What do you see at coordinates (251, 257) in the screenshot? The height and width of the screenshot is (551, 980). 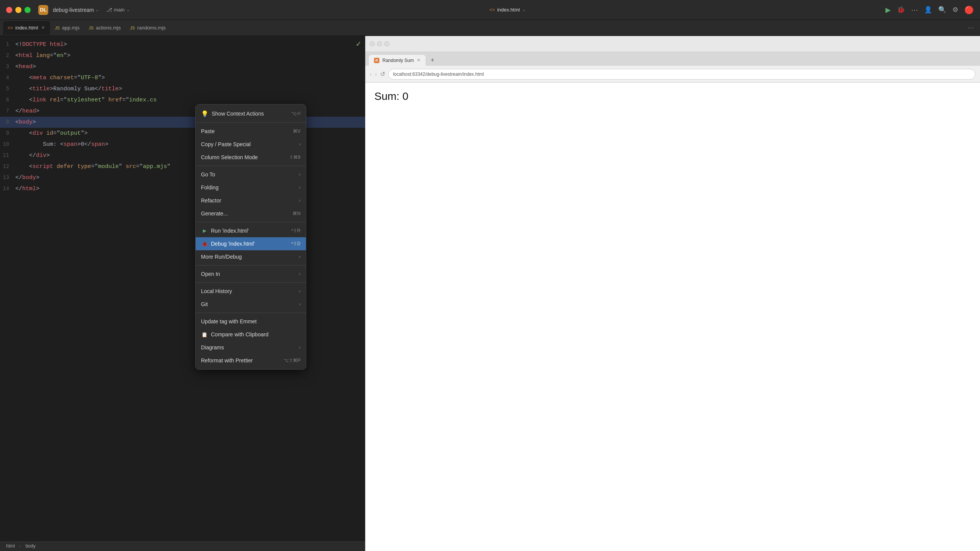 I see `menu-item-more-run: More Run/Debug ›` at bounding box center [251, 257].